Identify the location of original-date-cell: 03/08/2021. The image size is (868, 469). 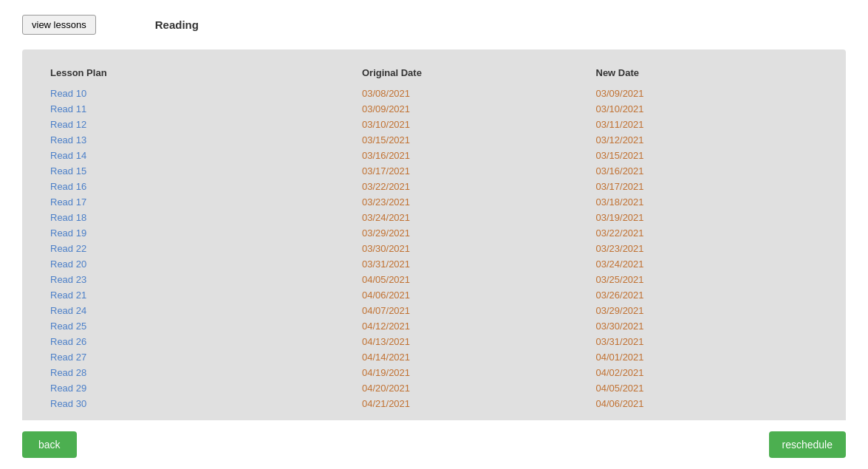
(473, 93).